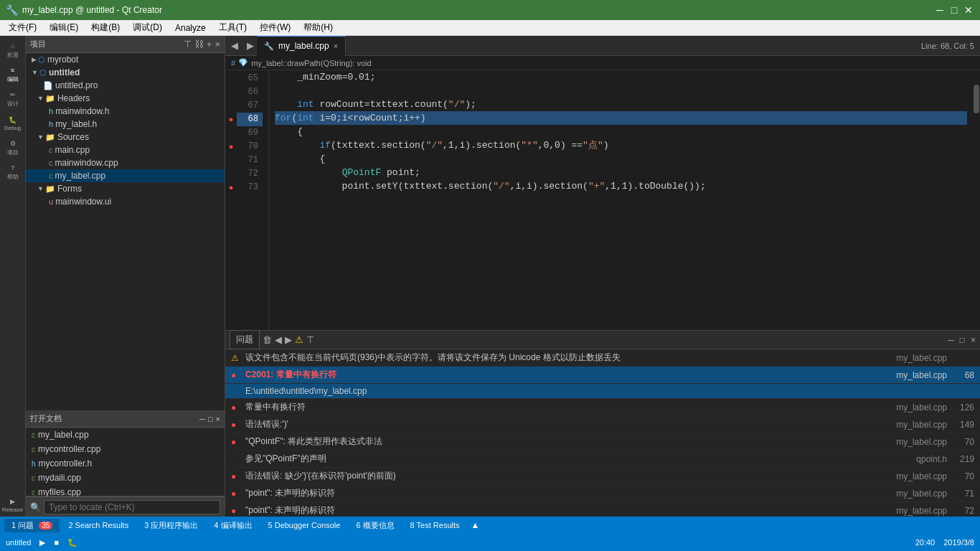 The width and height of the screenshot is (980, 551). What do you see at coordinates (250, 161) in the screenshot?
I see `ln-71: 71` at bounding box center [250, 161].